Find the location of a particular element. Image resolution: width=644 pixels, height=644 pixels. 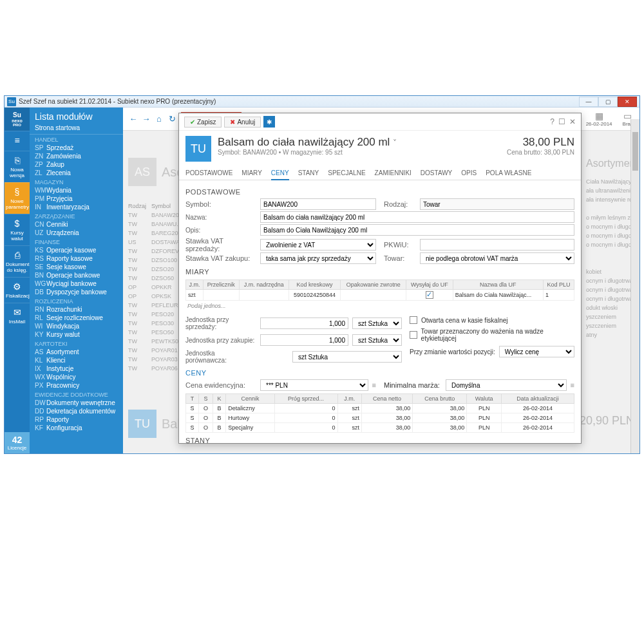

rail-item: ✉InsMail is located at coordinates (17, 316).